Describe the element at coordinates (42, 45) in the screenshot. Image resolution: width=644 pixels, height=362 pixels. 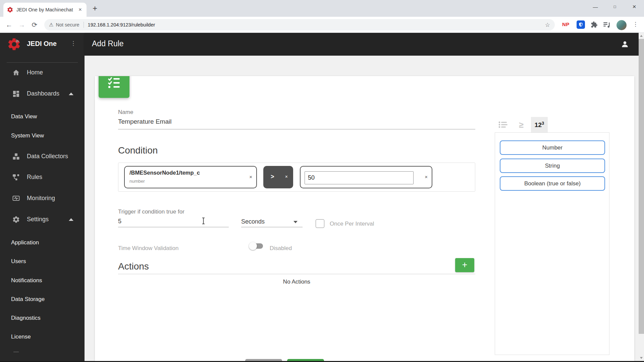
I see `sidebar-brand-row: JEDI One ⋮` at that location.